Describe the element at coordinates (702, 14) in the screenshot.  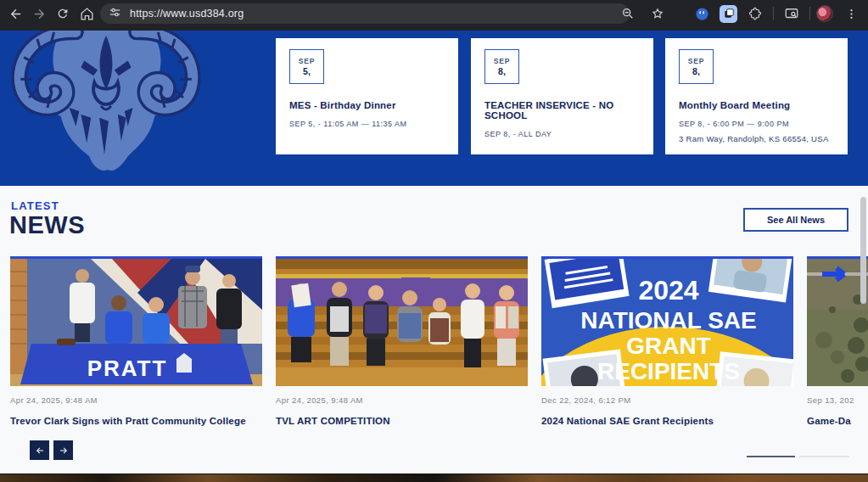
I see `extension-badge-icon` at that location.